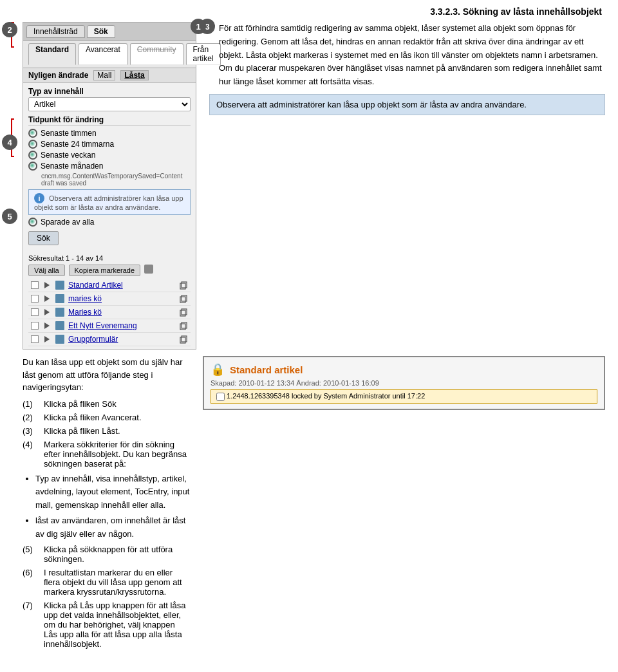  Describe the element at coordinates (93, 339) in the screenshot. I see `result-link-5: Gruppformulär` at that location.